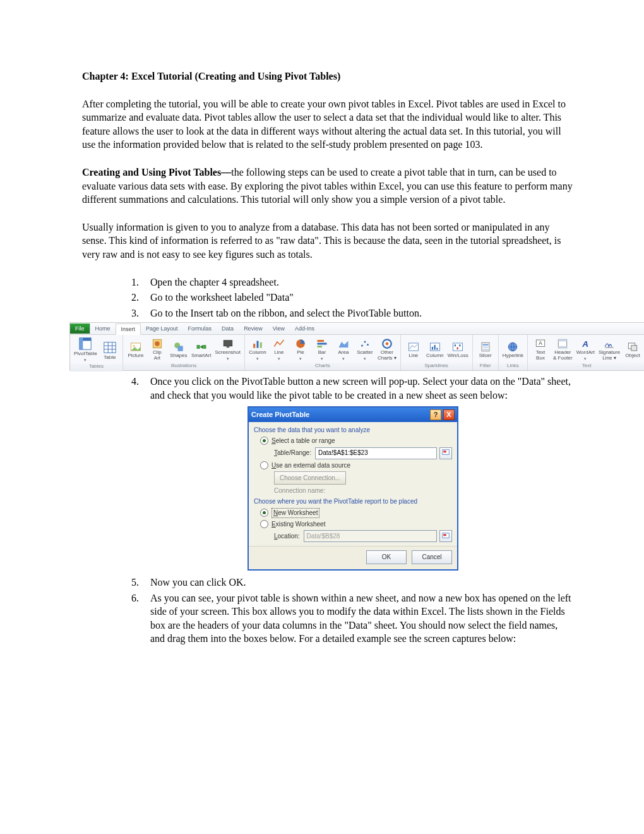 This screenshot has width=644, height=834. I want to click on tab-addins: Add-Ins, so click(304, 329).